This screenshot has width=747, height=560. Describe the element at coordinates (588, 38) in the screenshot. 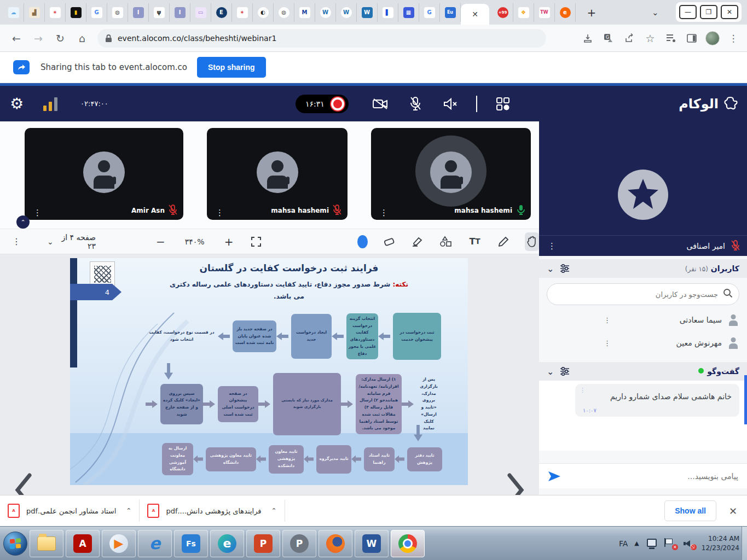

I see `download-icon` at that location.